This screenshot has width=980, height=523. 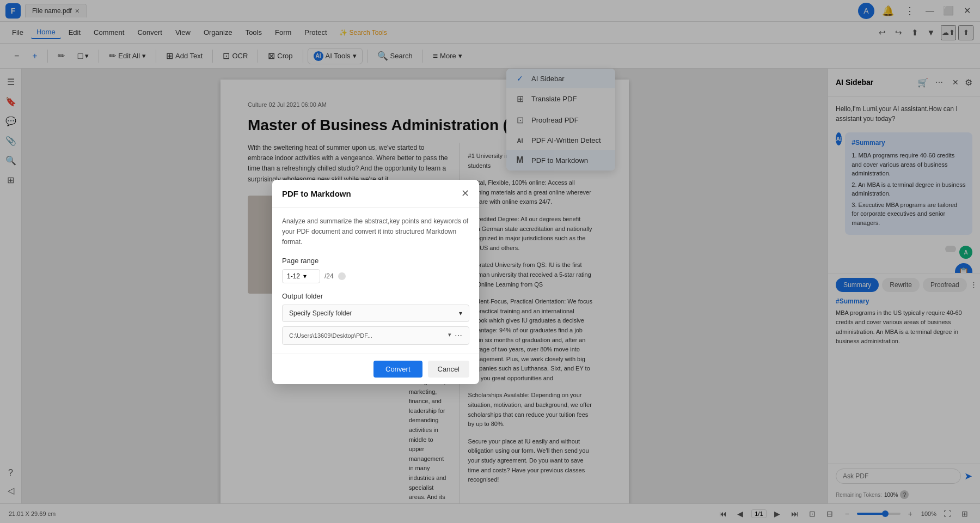 What do you see at coordinates (450, 336) in the screenshot?
I see `dialog-path-arrow: ▾` at bounding box center [450, 336].